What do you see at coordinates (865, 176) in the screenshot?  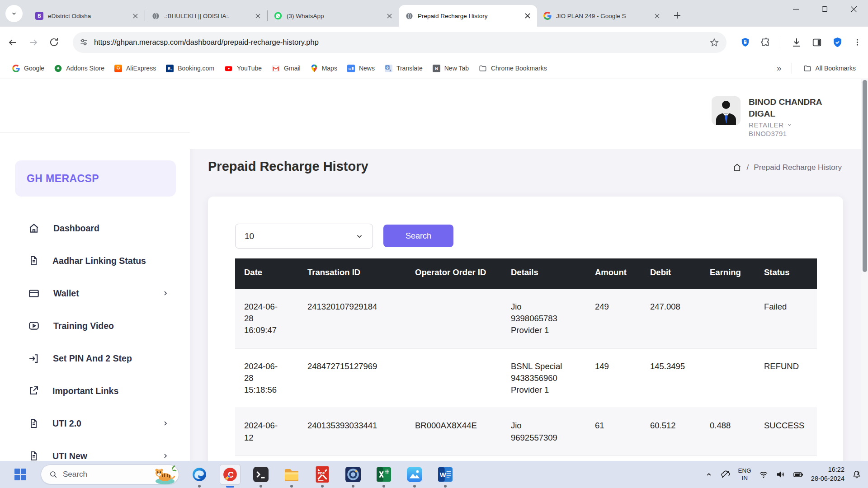 I see `scrollbar-thumb` at bounding box center [865, 176].